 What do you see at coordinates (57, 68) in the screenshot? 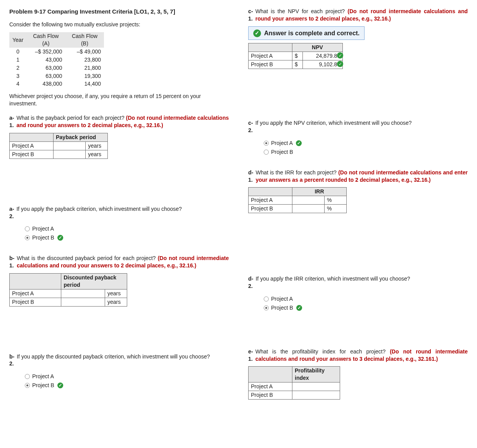
I see `table-row: 263,00021,800` at bounding box center [57, 68].